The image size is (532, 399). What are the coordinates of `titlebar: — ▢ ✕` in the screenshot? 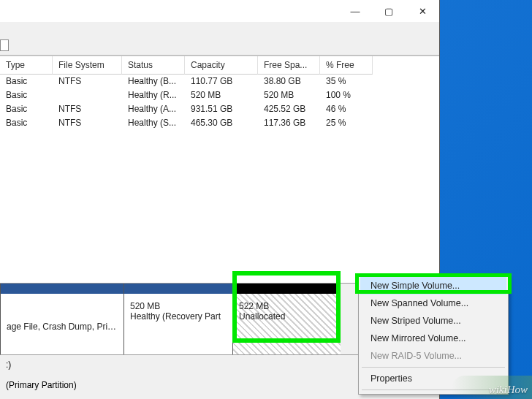 It's located at (219, 11).